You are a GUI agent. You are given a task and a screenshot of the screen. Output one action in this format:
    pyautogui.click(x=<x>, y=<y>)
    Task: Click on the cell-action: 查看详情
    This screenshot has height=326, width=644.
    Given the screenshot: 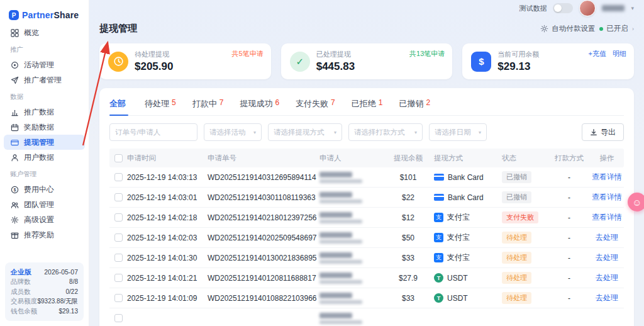 What is the action you would take?
    pyautogui.click(x=607, y=218)
    